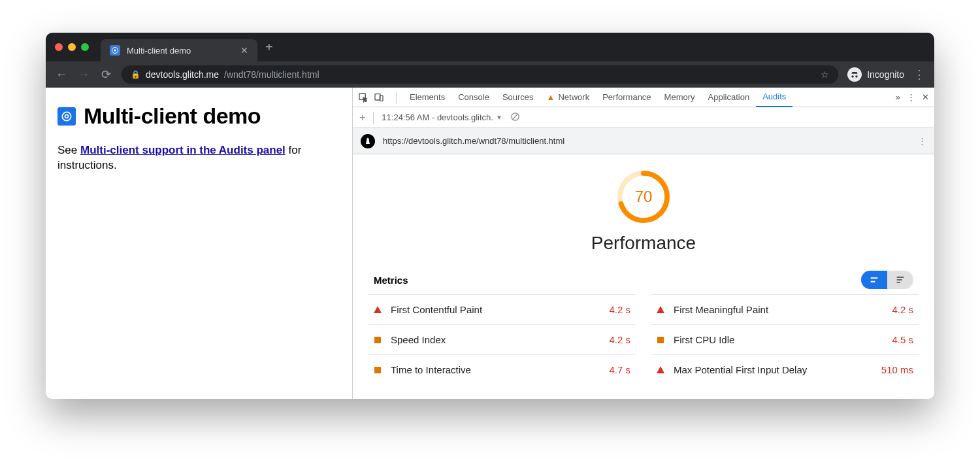 This screenshot has width=980, height=459. I want to click on tab-sources: Sources, so click(518, 97).